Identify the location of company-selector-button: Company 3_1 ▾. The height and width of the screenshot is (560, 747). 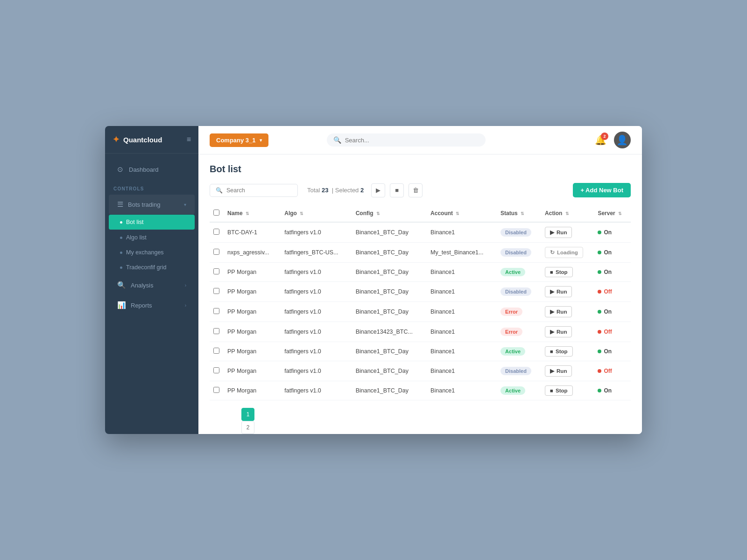
(239, 140).